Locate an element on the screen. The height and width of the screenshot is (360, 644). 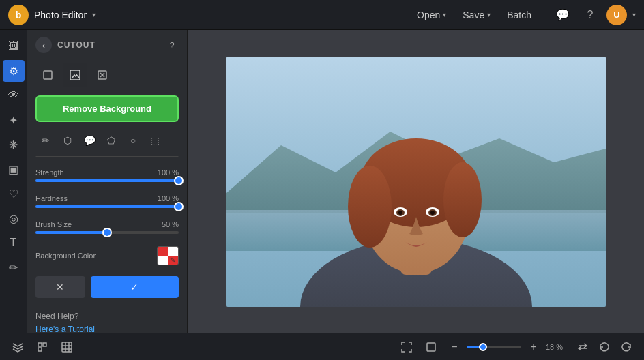
help-tutorial-link: Here's a Tutorial is located at coordinates (65, 329).